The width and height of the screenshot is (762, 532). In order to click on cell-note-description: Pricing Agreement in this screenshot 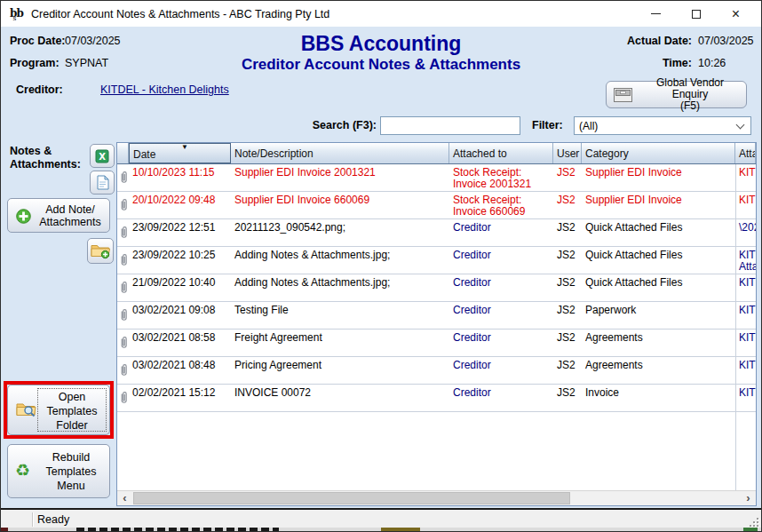, I will do `click(340, 370)`.